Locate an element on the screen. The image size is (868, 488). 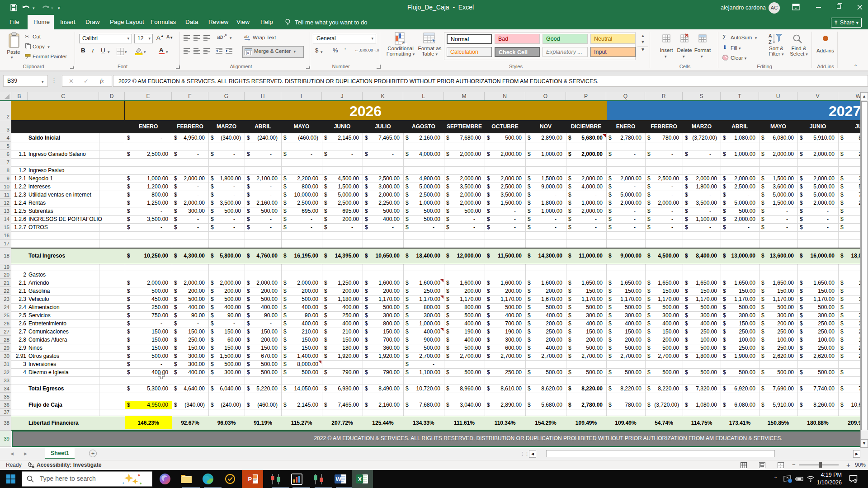
svg-text: P is located at coordinates (250, 479).